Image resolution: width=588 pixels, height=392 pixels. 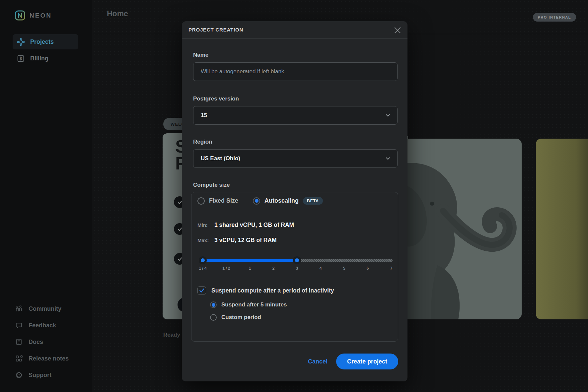 I want to click on promo-card, so click(x=562, y=229).